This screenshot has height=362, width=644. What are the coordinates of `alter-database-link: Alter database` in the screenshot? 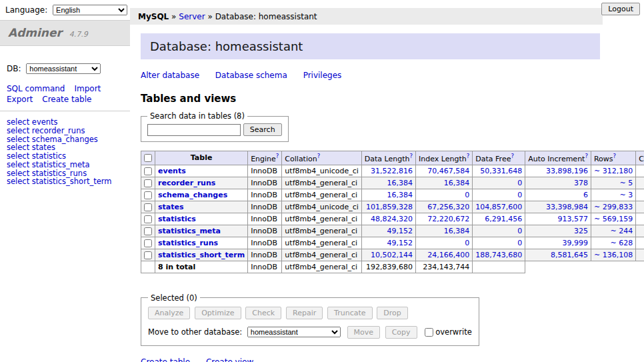 It's located at (170, 75).